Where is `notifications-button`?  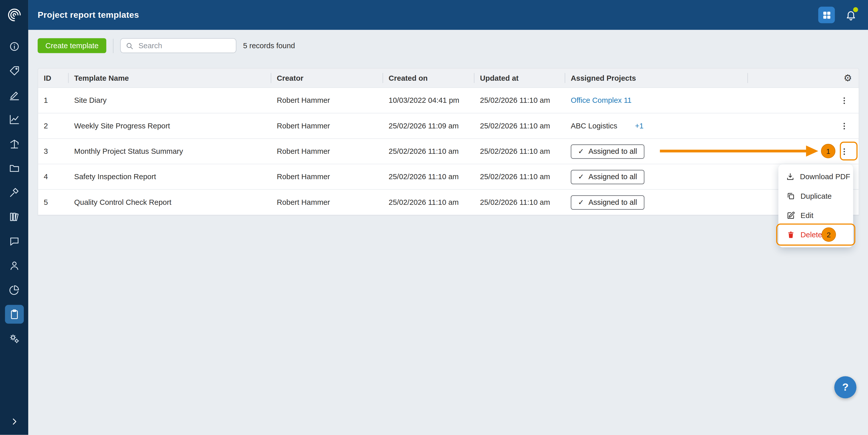 notifications-button is located at coordinates (851, 15).